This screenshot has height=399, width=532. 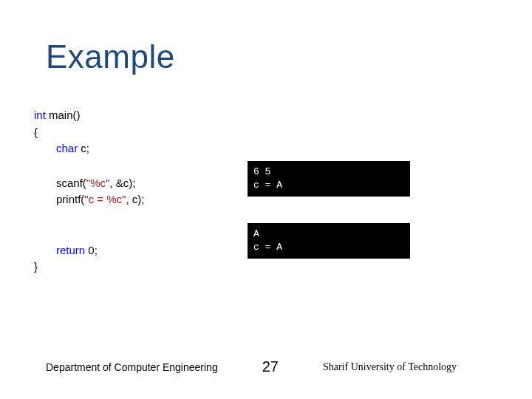 What do you see at coordinates (329, 172) in the screenshot?
I see `console-row: 6 5` at bounding box center [329, 172].